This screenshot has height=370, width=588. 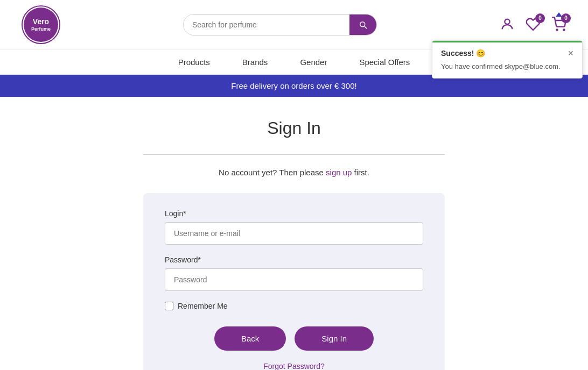 What do you see at coordinates (294, 339) in the screenshot?
I see `button-row: Back Sign In` at bounding box center [294, 339].